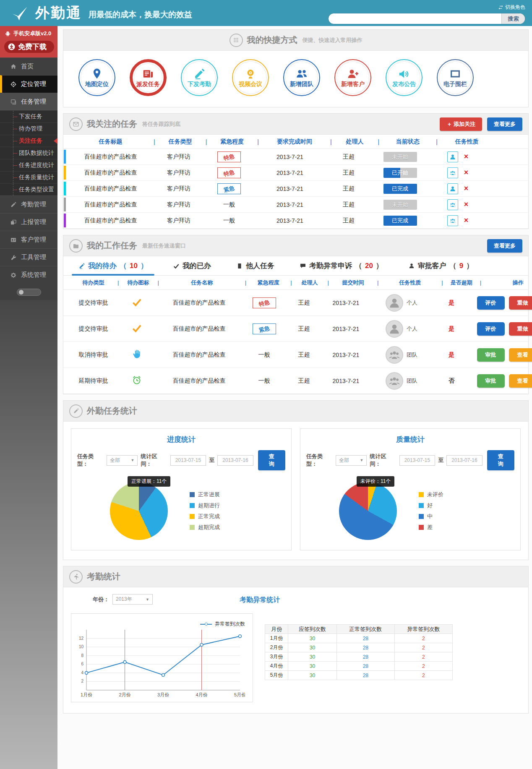  Describe the element at coordinates (124, 599) in the screenshot. I see `year-value: 2013年` at that location.